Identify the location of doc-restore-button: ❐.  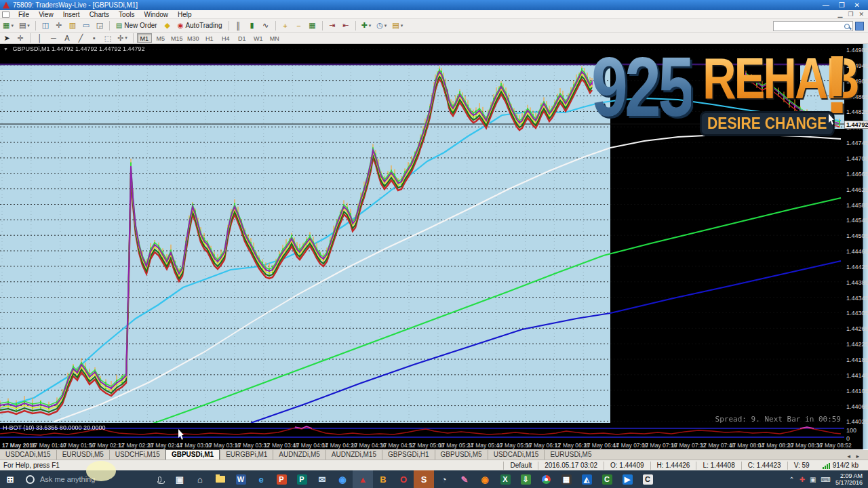
(850, 14).